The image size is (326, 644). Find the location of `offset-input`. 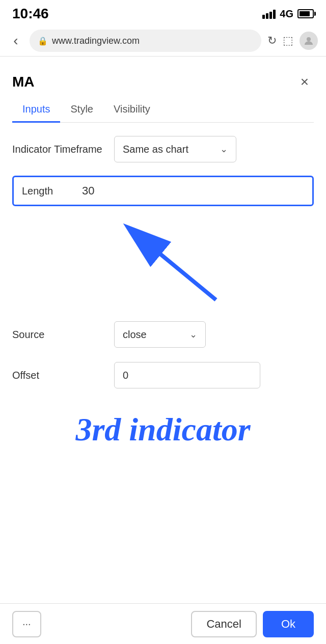

offset-input is located at coordinates (187, 375).